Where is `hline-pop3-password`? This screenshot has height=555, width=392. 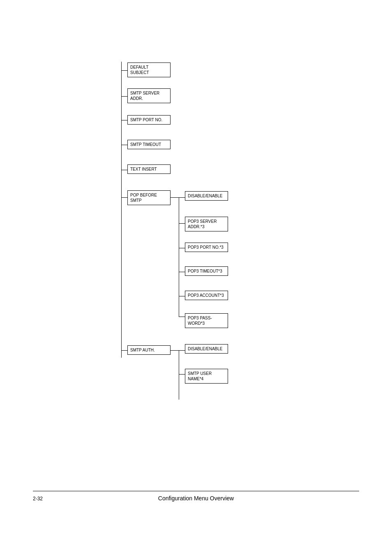 hline-pop3-password is located at coordinates (182, 317).